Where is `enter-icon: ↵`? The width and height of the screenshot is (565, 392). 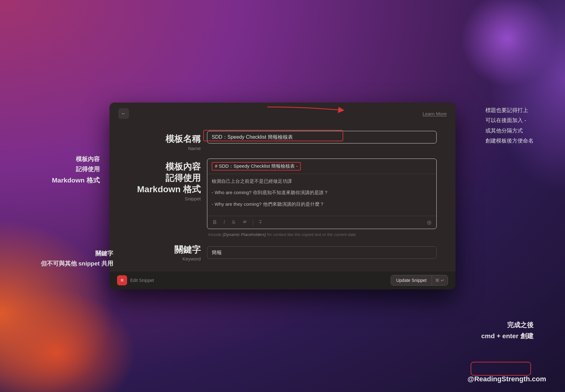
enter-icon: ↵ is located at coordinates (443, 280).